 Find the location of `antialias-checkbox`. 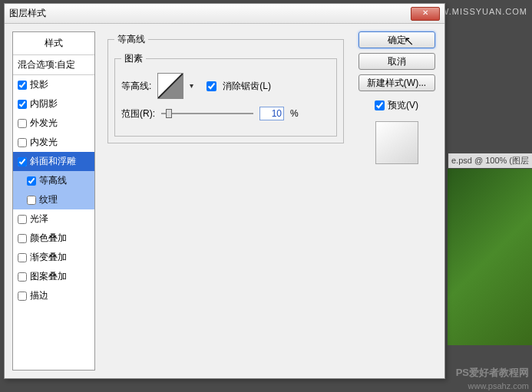

antialias-checkbox is located at coordinates (212, 86).